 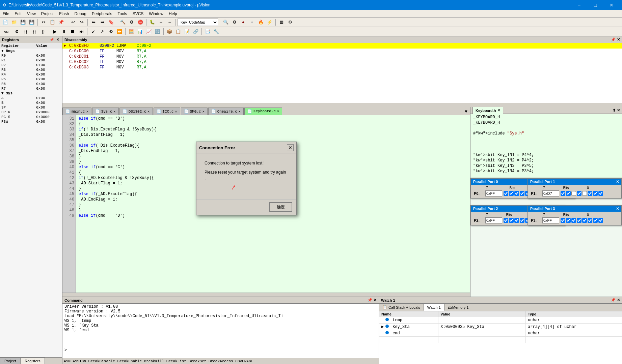 What do you see at coordinates (375, 300) in the screenshot?
I see `command-close-icon: ✕` at bounding box center [375, 300].